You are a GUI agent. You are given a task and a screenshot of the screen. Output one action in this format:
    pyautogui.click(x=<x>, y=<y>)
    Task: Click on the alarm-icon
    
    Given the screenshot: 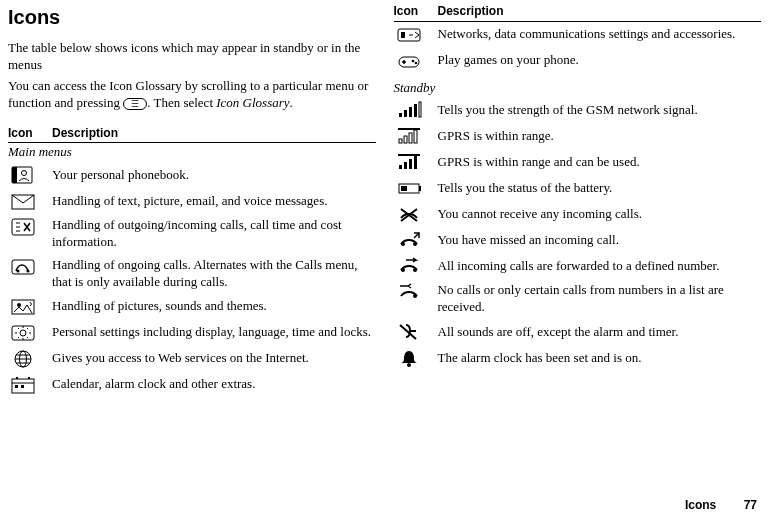 What is the action you would take?
    pyautogui.click(x=410, y=358)
    